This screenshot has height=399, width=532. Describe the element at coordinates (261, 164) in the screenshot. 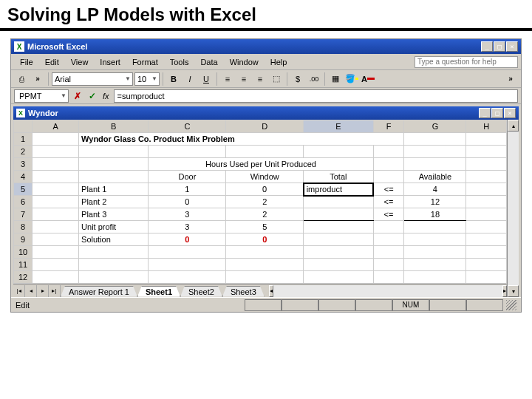

I see `cell-c3: Hours Used per Unit Produced` at that location.